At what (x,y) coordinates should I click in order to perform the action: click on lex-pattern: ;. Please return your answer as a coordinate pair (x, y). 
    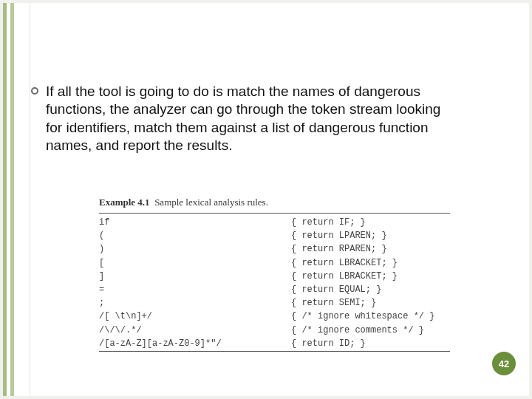
    Looking at the image, I should click on (195, 303).